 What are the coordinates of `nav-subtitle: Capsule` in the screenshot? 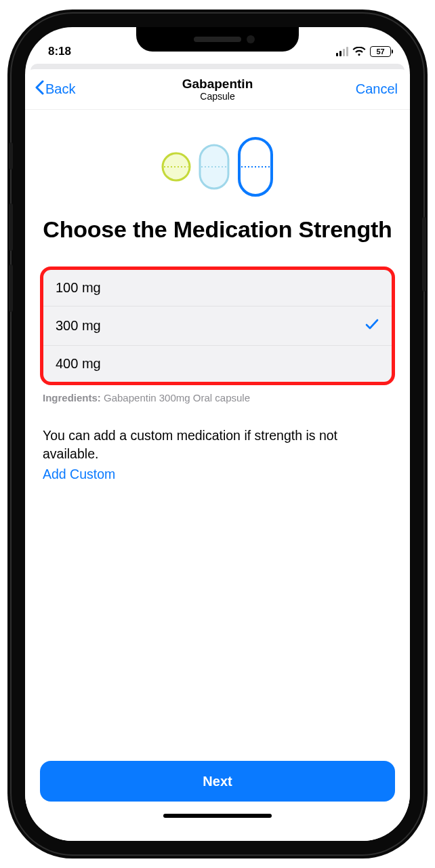 It's located at (218, 96).